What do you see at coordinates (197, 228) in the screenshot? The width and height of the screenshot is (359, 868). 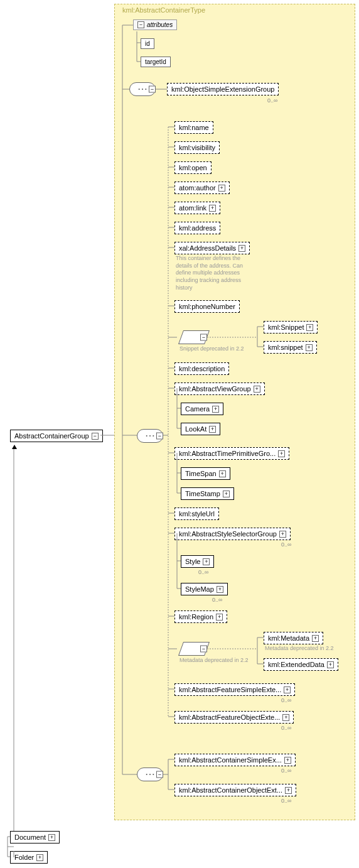 I see `elem-address: kml:address` at bounding box center [197, 228].